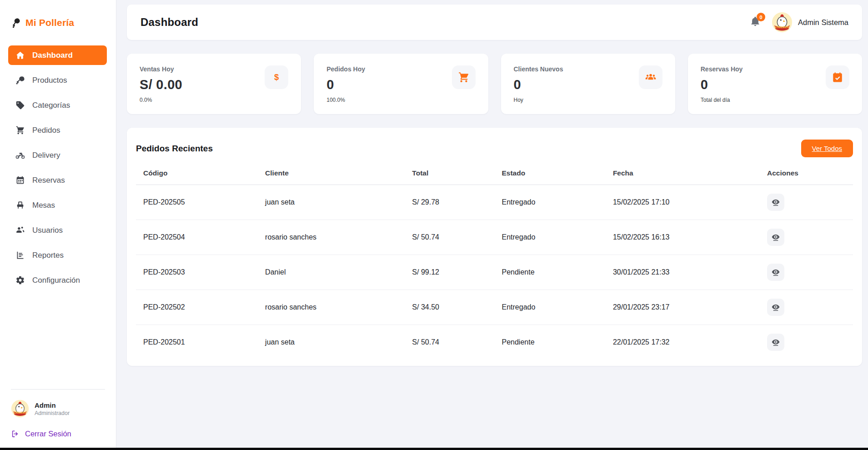 The height and width of the screenshot is (450, 868). I want to click on sidebar-item-label: Delivery, so click(46, 155).